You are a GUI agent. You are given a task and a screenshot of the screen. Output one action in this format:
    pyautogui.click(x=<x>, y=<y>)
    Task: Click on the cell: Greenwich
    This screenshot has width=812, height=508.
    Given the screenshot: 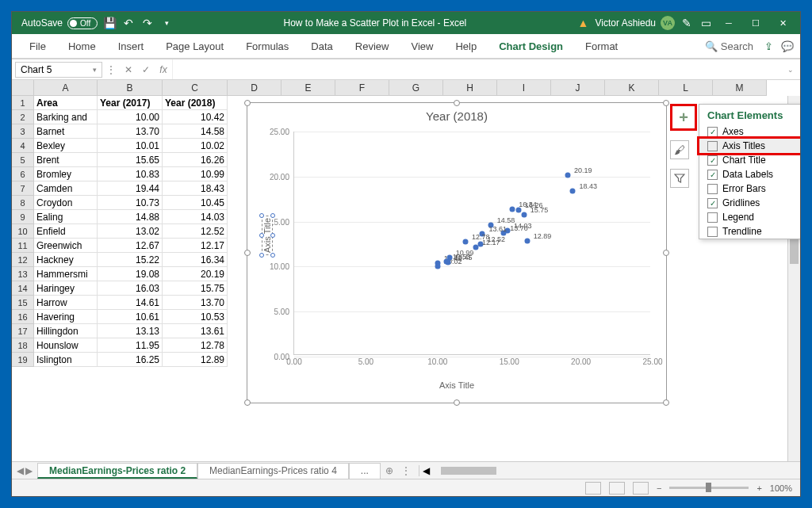 What is the action you would take?
    pyautogui.click(x=66, y=246)
    